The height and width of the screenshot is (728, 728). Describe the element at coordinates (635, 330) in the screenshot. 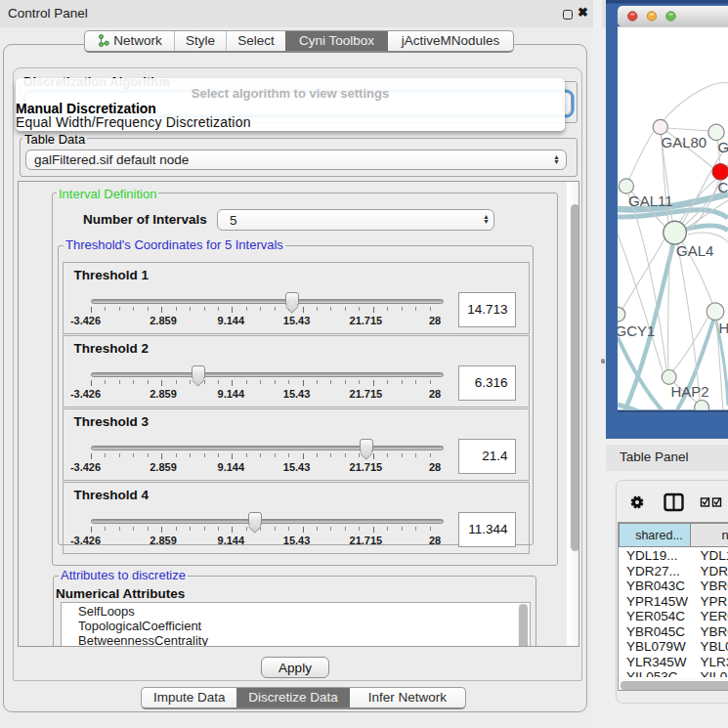

I see `svg-text: GCY1` at that location.